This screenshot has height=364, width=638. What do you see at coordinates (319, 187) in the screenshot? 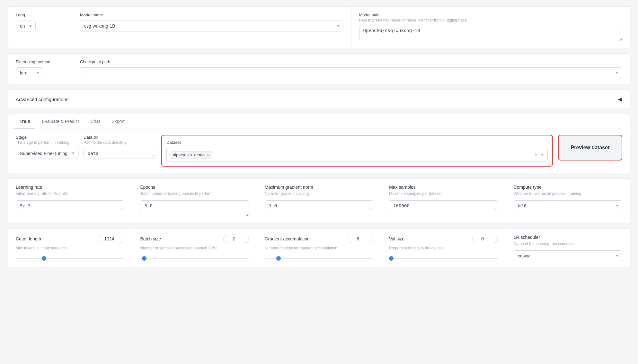
I see `max-gradient-label: Maximum gradient norm` at bounding box center [319, 187].